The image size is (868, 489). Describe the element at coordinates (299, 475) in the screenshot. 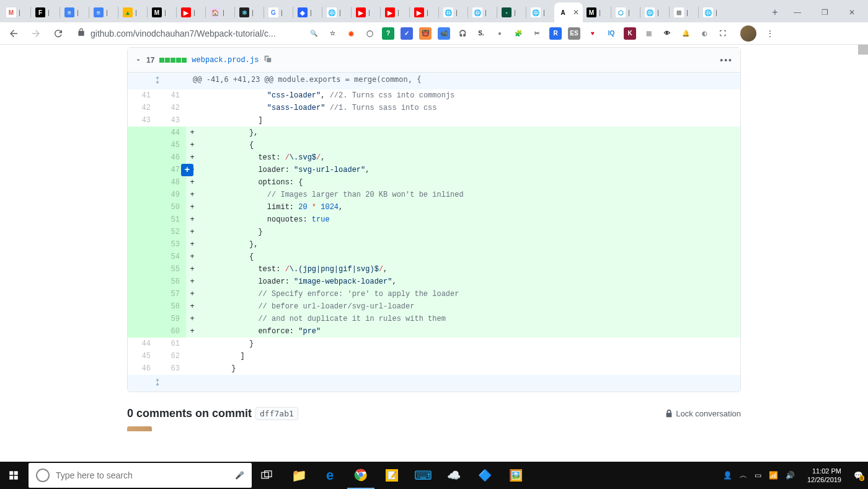

I see `file-explorer-icon: 📁` at that location.